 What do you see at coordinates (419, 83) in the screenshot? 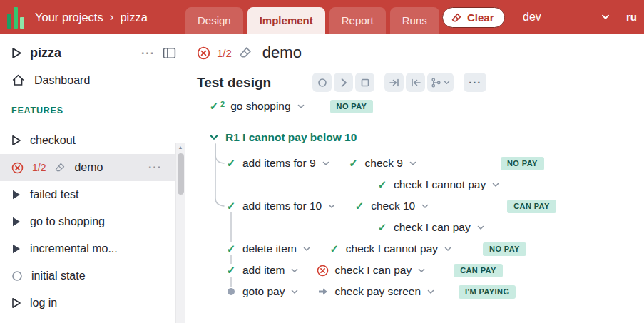
I see `navigation-controls-group` at bounding box center [419, 83].